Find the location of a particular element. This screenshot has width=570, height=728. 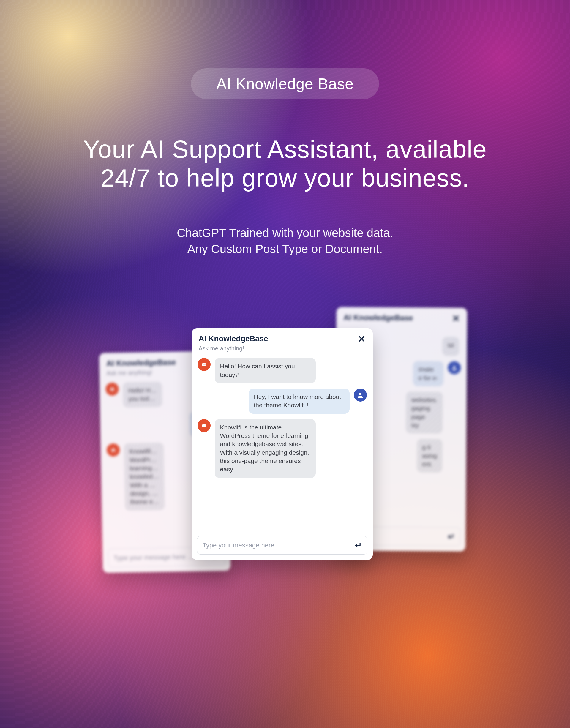

chat-bubble: g it asing ent. is located at coordinates (429, 456).